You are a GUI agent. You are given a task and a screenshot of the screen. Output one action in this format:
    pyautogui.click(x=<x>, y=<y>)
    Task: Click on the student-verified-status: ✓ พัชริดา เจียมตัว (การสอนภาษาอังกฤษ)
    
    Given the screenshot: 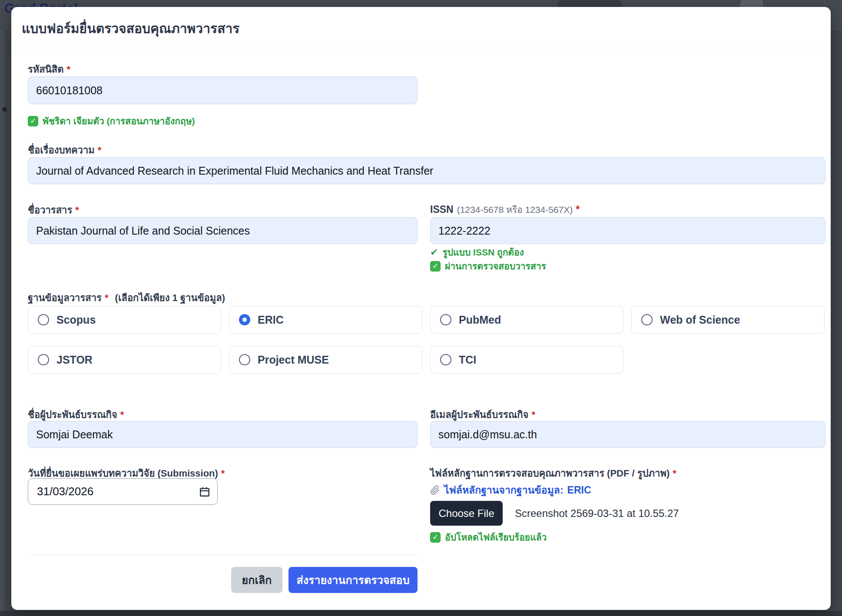 What is the action you would take?
    pyautogui.click(x=111, y=121)
    